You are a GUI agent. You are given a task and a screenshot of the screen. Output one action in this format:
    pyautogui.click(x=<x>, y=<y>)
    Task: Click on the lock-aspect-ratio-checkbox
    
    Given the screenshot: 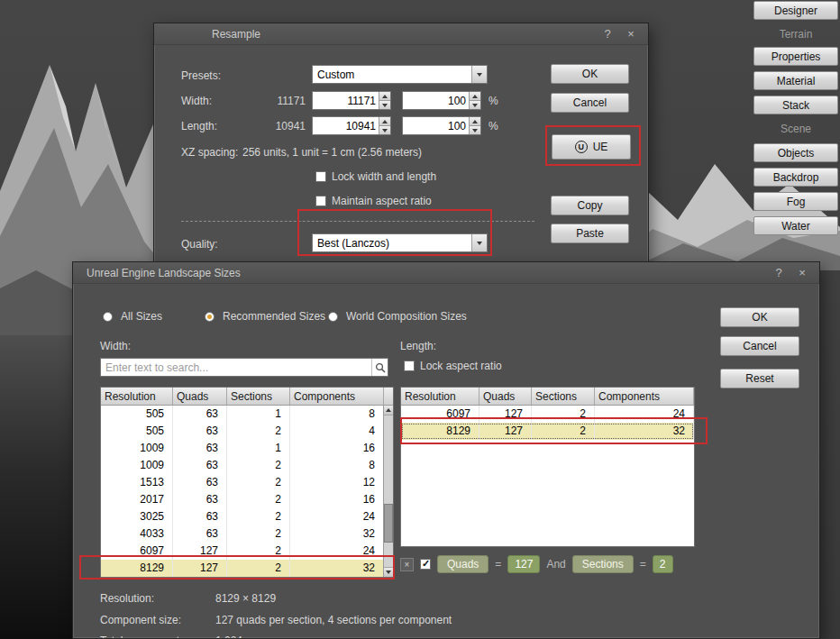 What is the action you would take?
    pyautogui.click(x=409, y=366)
    